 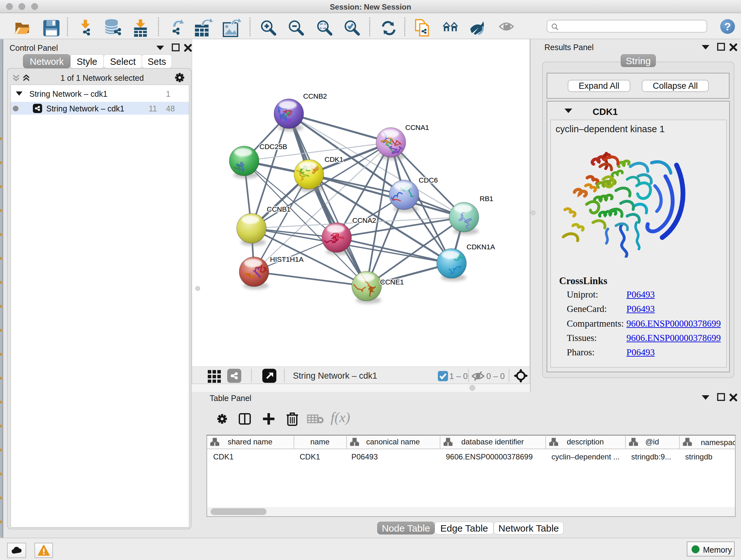 What do you see at coordinates (481, 247) in the screenshot?
I see `svg-text: CDKN1A` at bounding box center [481, 247].